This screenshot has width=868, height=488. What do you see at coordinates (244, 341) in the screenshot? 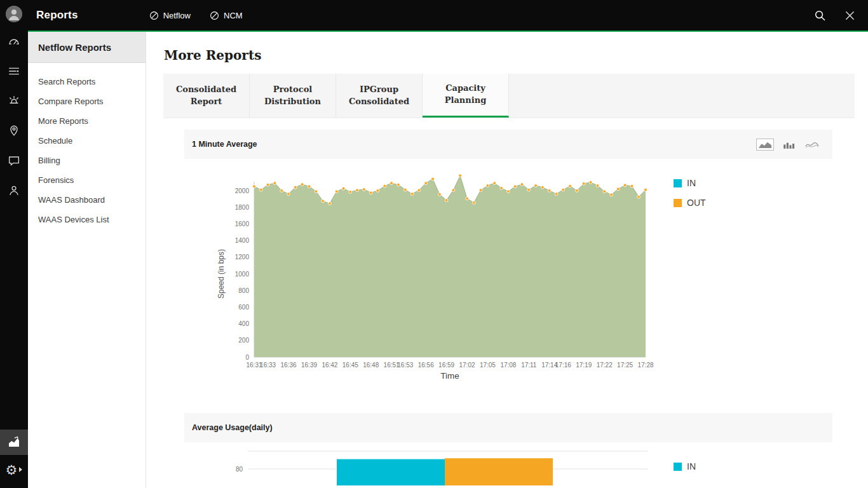
I see `svg-text: 200` at bounding box center [244, 341].